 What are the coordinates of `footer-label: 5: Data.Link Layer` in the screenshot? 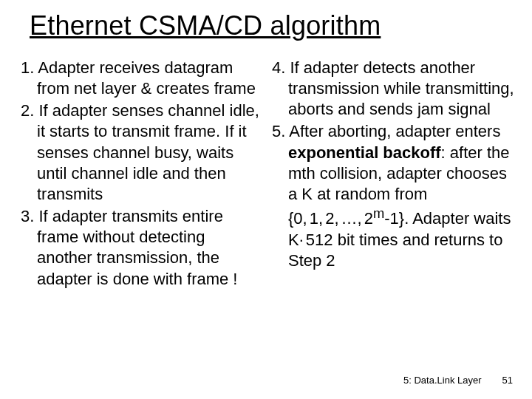 It's located at (443, 380).